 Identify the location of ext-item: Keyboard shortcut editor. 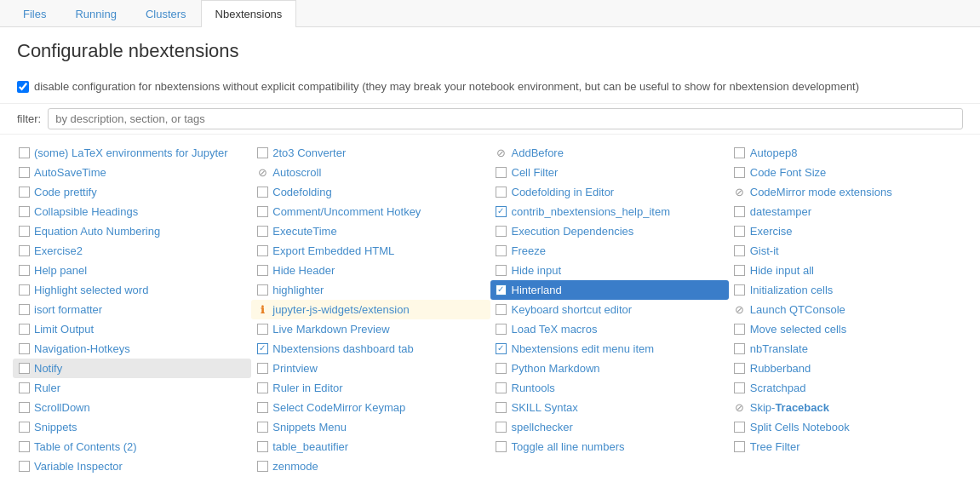
(610, 310).